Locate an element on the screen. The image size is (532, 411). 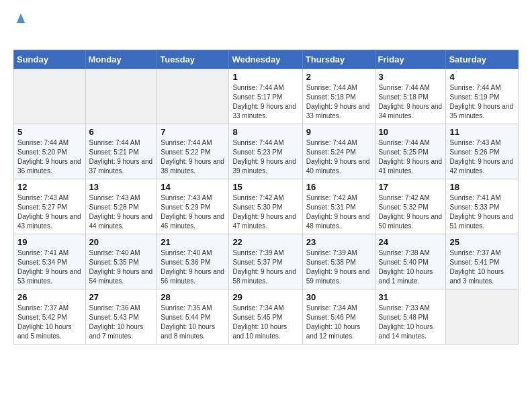
day-info: Sunrise: 7:44 AM Sunset: 5:21 PM Dayligh… is located at coordinates (122, 157).